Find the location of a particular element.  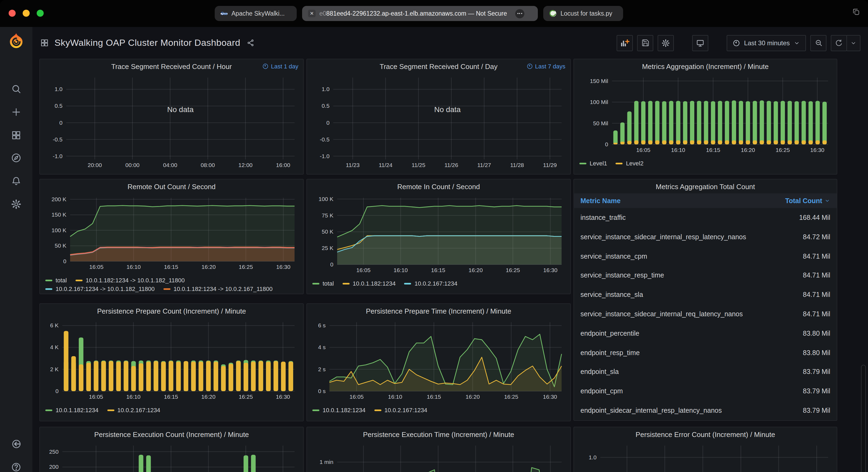

legend-item: 10.0.1.182:1234 -> 10.0.1.182_11800 is located at coordinates (130, 280).